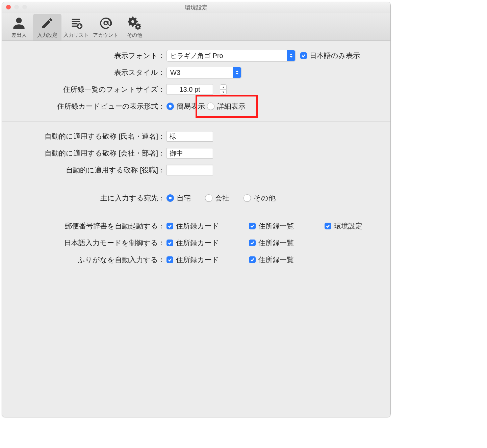 This screenshot has width=487, height=448. What do you see at coordinates (259, 198) in the screenshot?
I see `addressee-other-radio: その他` at bounding box center [259, 198].